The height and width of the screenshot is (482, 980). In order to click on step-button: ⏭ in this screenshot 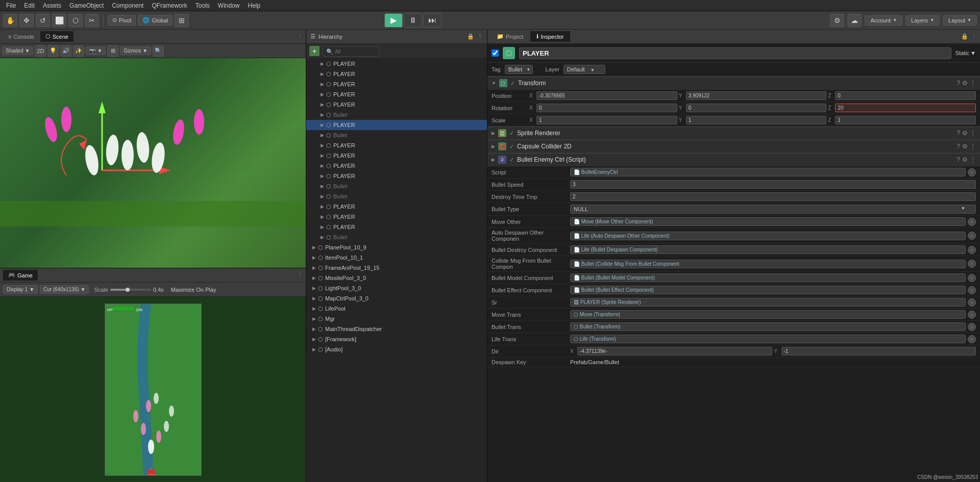, I will do `click(432, 20)`.